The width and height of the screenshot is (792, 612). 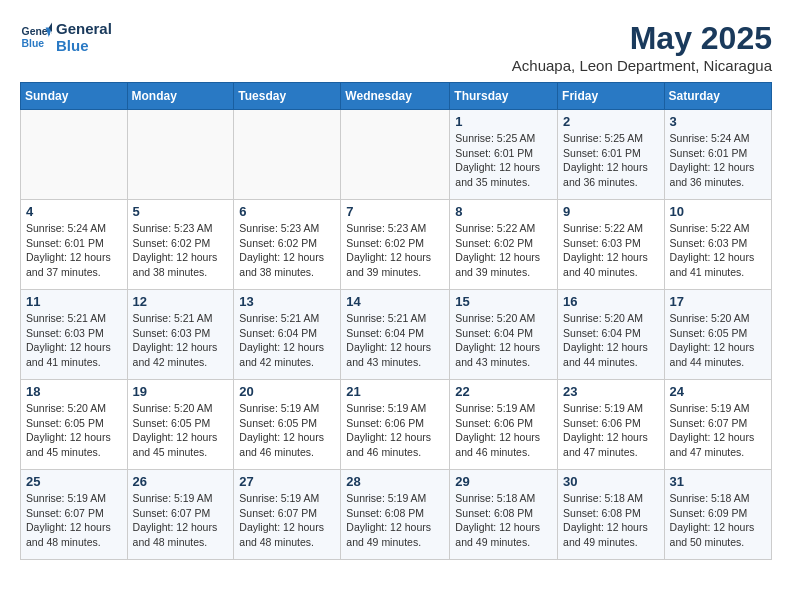 I want to click on day-number: 20, so click(x=287, y=392).